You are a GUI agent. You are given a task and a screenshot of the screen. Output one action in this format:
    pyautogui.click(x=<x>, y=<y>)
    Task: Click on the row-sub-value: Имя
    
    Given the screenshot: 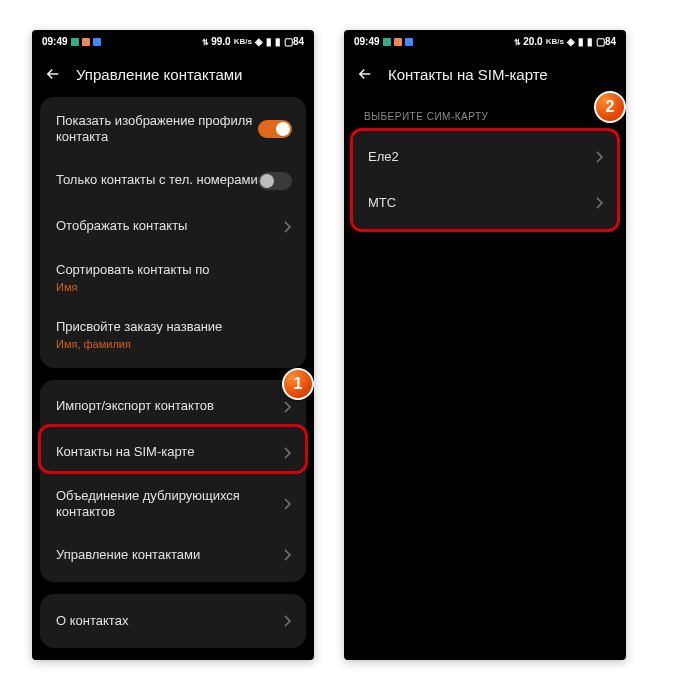 What is the action you would take?
    pyautogui.click(x=174, y=288)
    